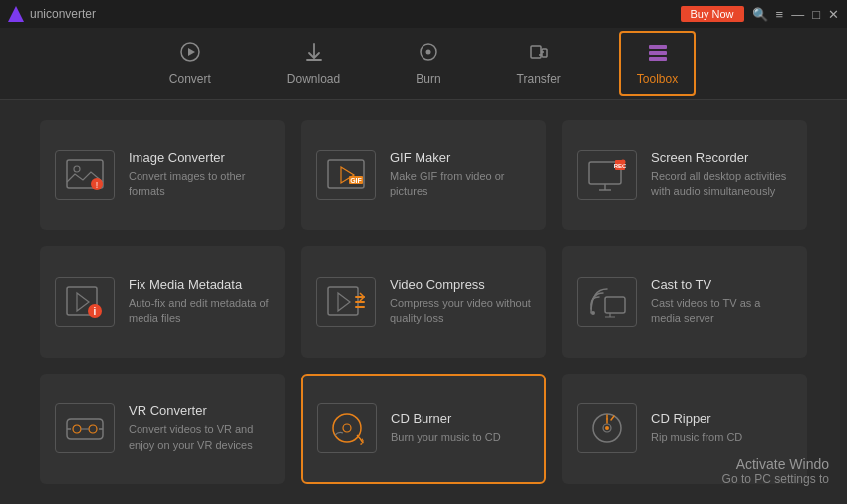 This screenshot has width=847, height=504. Describe the element at coordinates (424, 175) in the screenshot. I see `tool-card-gif-maker: GIF GIF Maker Make GIF from video or pic…` at that location.